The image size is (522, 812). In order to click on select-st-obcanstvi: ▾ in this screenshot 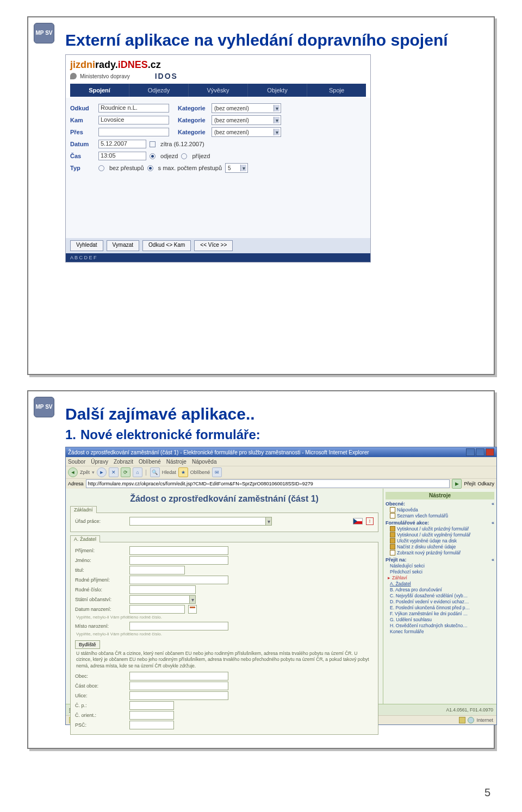, I will do `click(163, 599)`.